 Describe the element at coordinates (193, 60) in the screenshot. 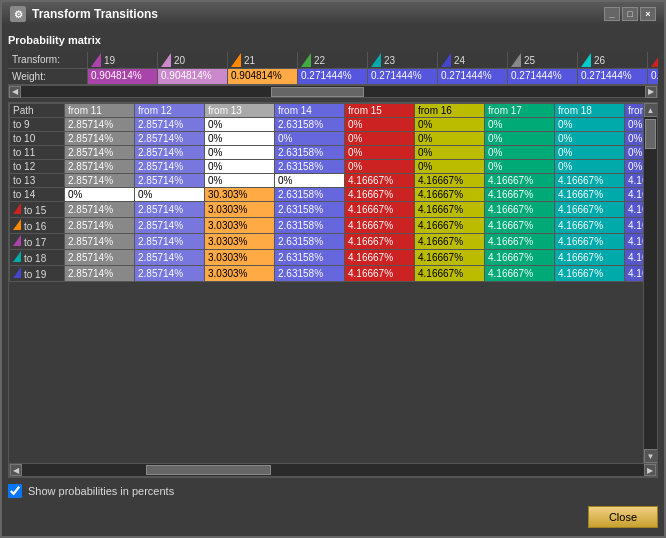

I see `transform-cell-20: 20` at that location.